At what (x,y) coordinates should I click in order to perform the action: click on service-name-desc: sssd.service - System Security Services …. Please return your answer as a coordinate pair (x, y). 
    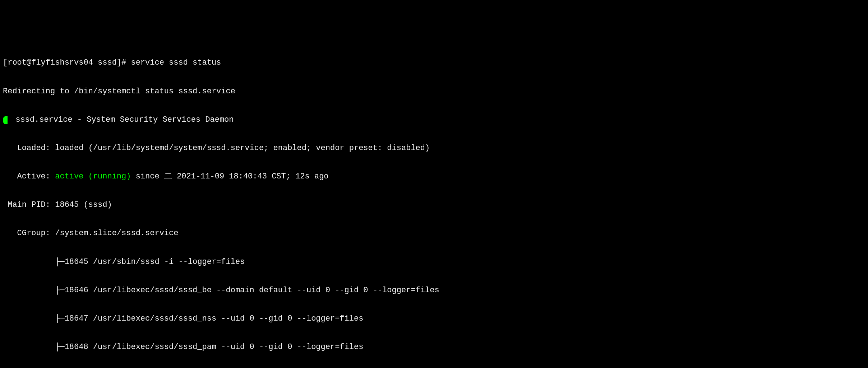
    Looking at the image, I should click on (122, 120).